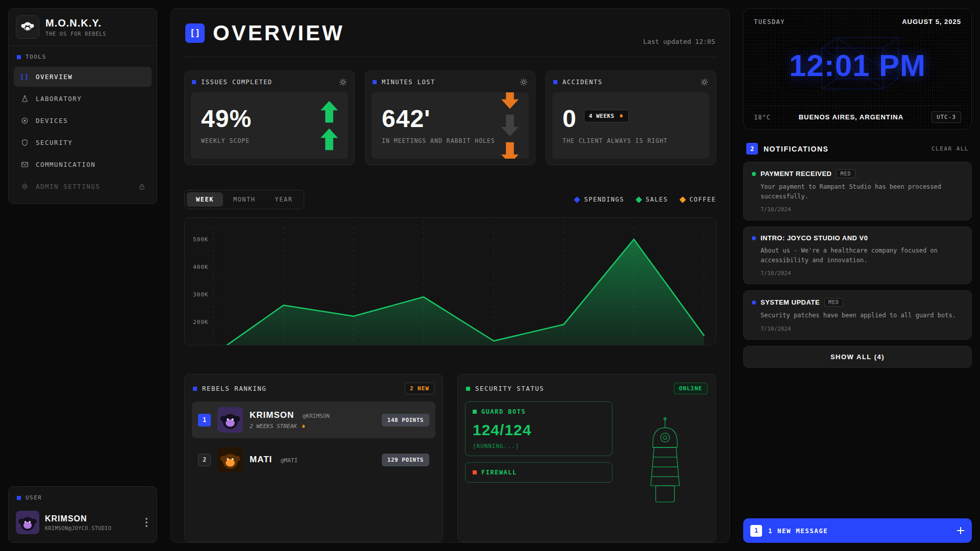 This screenshot has width=980, height=551. Describe the element at coordinates (814, 238) in the screenshot. I see `notification-title: INTRO: JOYCO STUDIO AND V0` at that location.